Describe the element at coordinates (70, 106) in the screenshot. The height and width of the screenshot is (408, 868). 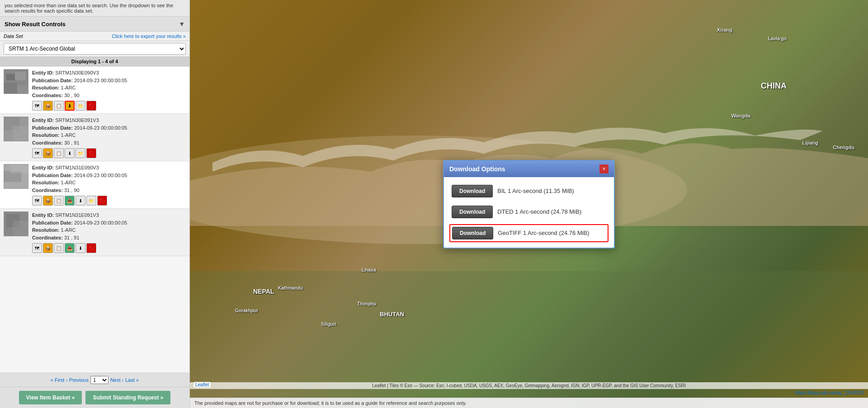
I see `download-btn-1: ⬇` at that location.